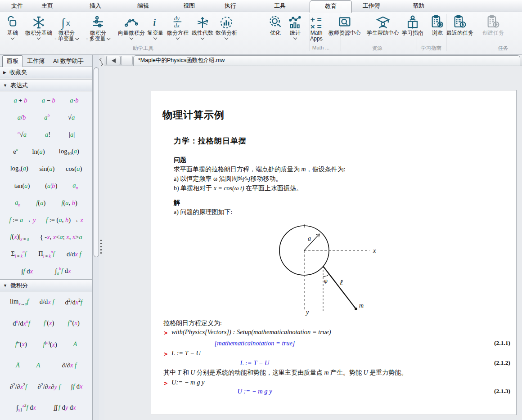 Image resolution: width=522 pixels, height=420 pixels. I want to click on palette-section-favorites: ▶ 收藏夹, so click(46, 72).